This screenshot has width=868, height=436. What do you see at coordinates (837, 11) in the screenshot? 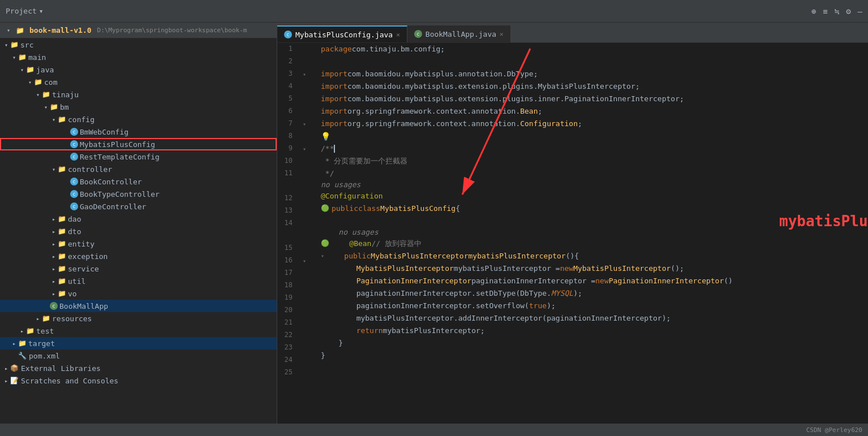
I see `toolbar-icons: ⊕ ≡ ≒ ⚙ —` at bounding box center [837, 11].